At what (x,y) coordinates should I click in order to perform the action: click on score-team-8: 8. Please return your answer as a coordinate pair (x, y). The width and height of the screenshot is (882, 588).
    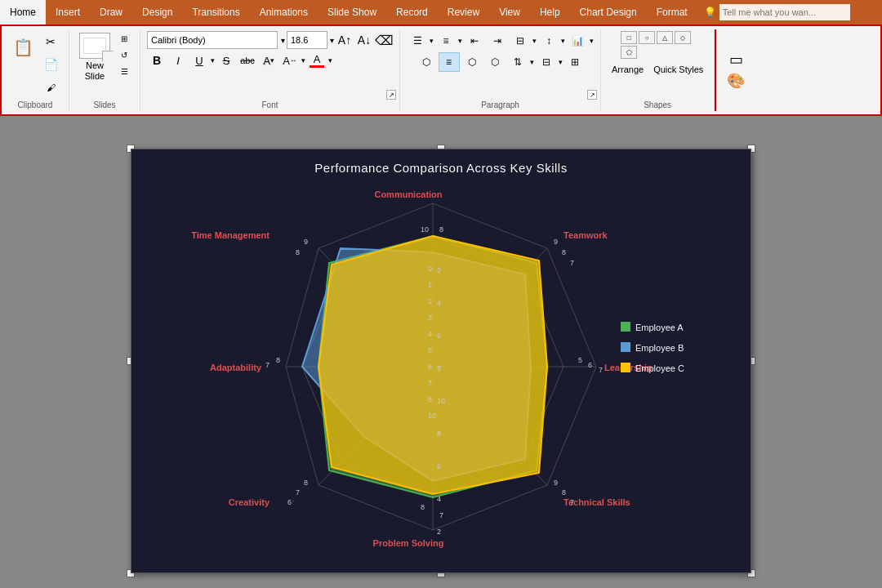
    Looking at the image, I should click on (564, 252).